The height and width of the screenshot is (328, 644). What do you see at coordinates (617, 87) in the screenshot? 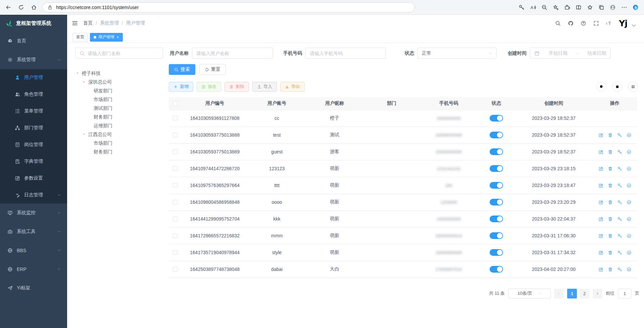
I see `refresh-tool-button` at bounding box center [617, 87].